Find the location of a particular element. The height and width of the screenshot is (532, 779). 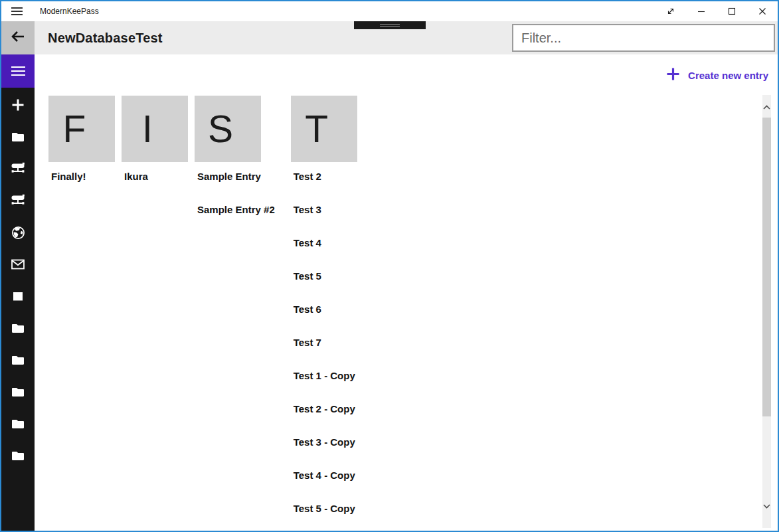

entry-item: Test 2 is located at coordinates (328, 183).